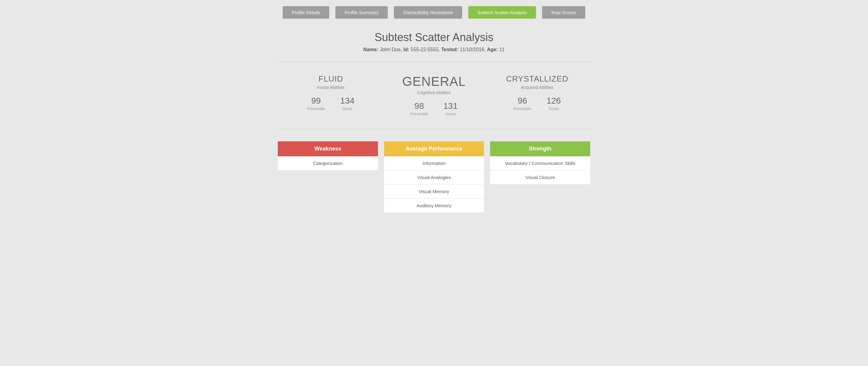 The width and height of the screenshot is (868, 366). What do you see at coordinates (434, 109) in the screenshot?
I see `general-values: 98 Percentile 131 Score` at bounding box center [434, 109].